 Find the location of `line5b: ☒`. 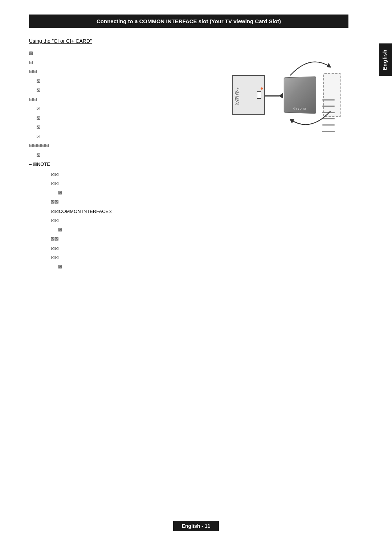

line5b: ☒ is located at coordinates (123, 155).